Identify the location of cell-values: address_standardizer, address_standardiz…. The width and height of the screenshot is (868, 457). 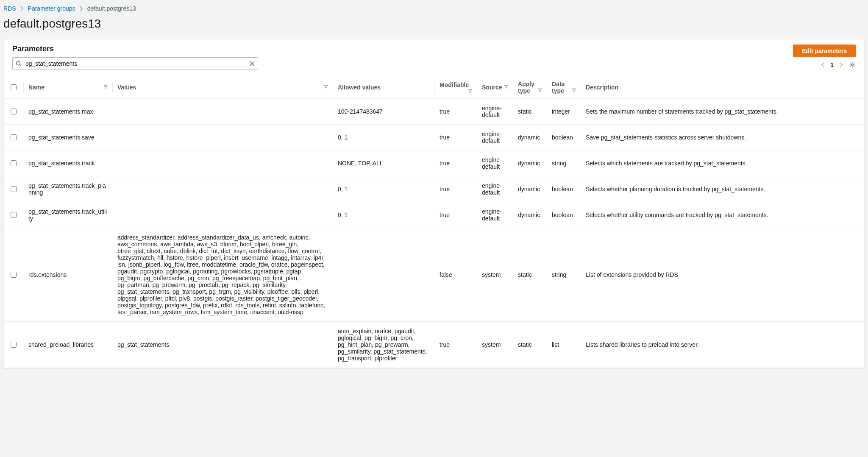
(223, 275).